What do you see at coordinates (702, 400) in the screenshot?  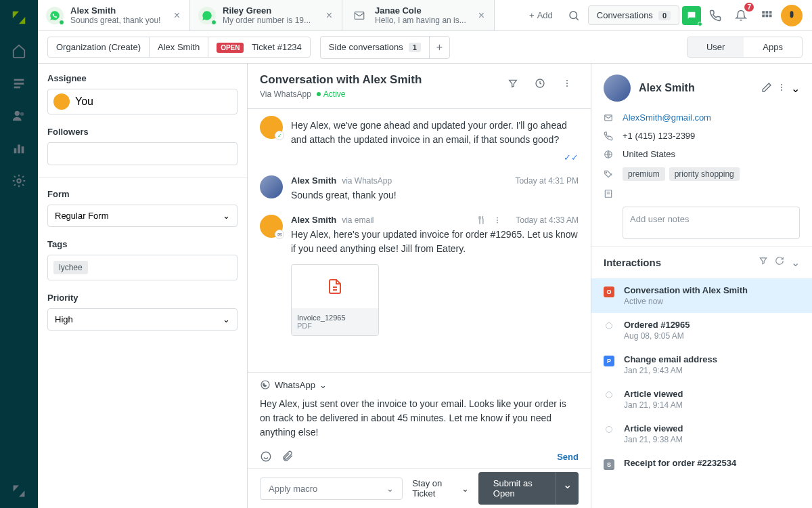 I see `interaction-item: Article viewed Jan 21, 9:14 AM` at bounding box center [702, 400].